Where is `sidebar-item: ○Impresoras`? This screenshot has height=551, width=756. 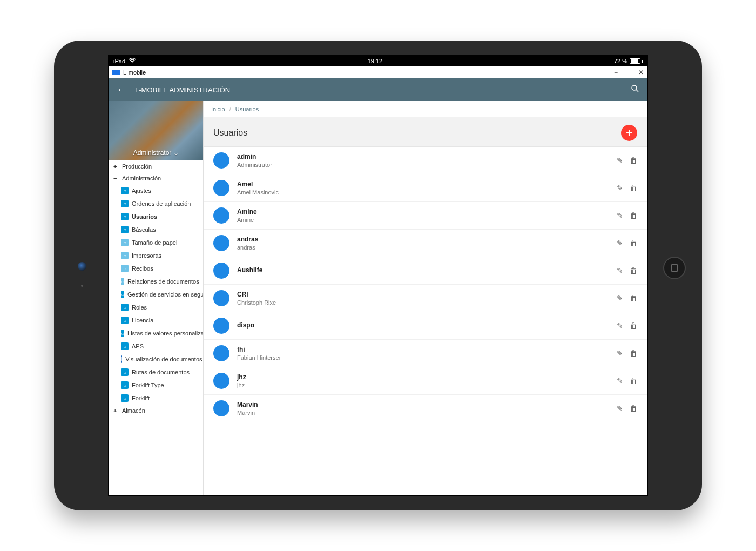 sidebar-item: ○Impresoras is located at coordinates (156, 256).